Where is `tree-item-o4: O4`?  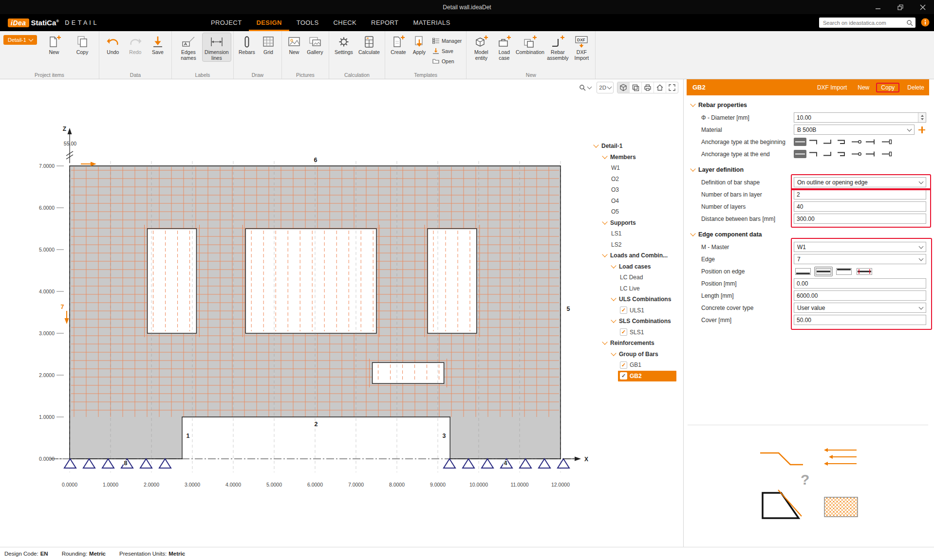 tree-item-o4: O4 is located at coordinates (634, 201).